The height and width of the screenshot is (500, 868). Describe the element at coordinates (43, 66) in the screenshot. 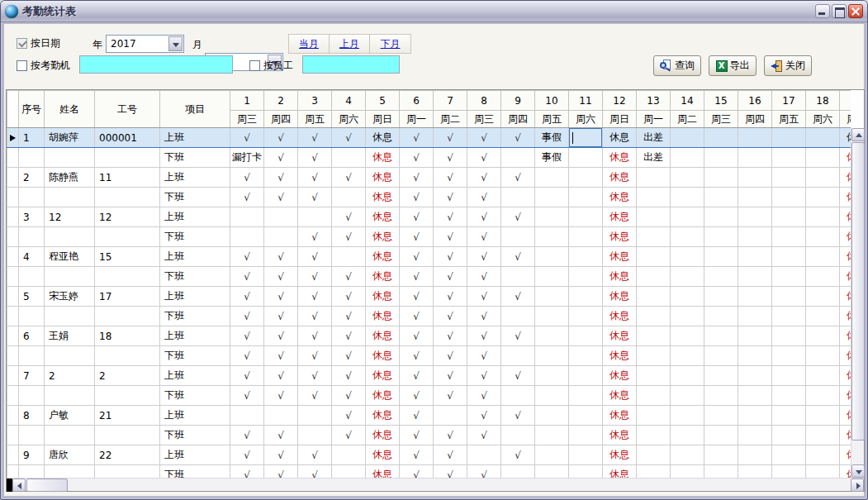

I see `by-device-checkbox: 按考勤机` at that location.